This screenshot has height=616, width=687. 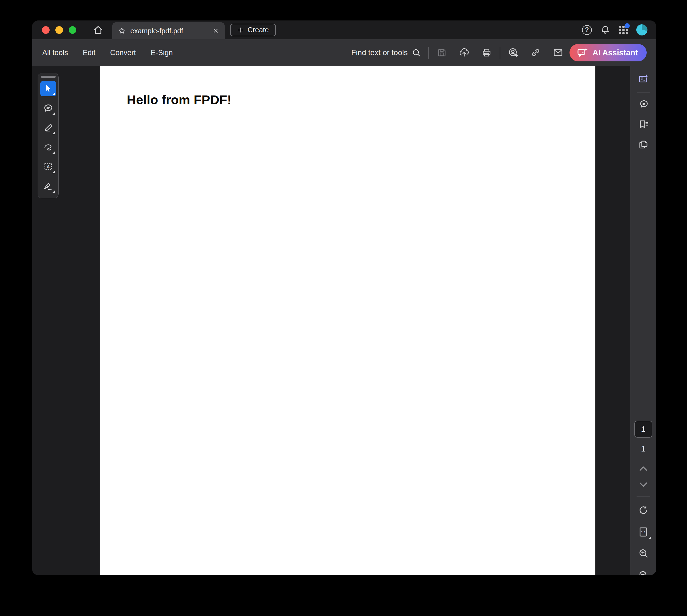 I want to click on titlebar-right-actions: ?, so click(x=614, y=30).